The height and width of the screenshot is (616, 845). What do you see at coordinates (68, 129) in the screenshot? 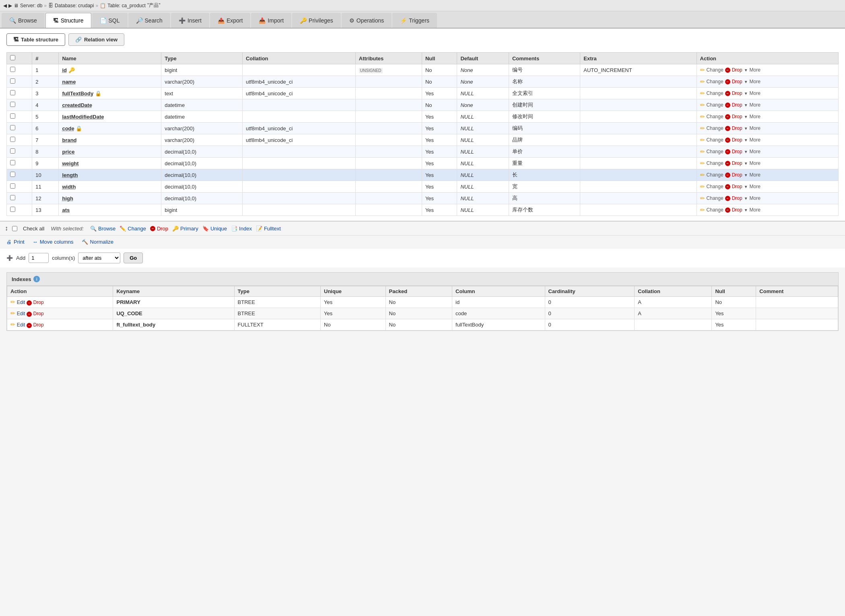
I see `field-link-code: code` at bounding box center [68, 129].